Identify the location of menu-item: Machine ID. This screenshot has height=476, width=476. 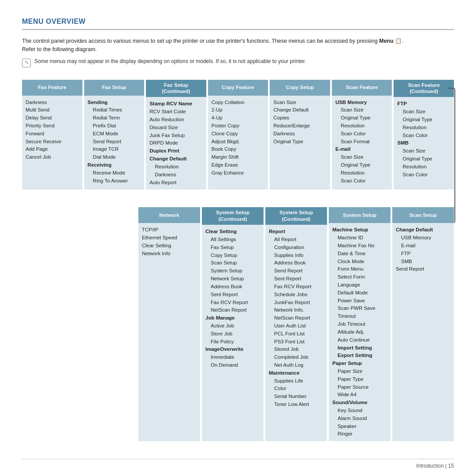
(360, 238).